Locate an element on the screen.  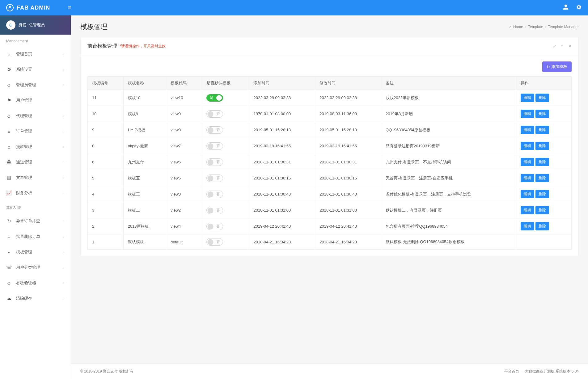
refresh-icon: ↻ is located at coordinates (548, 67).